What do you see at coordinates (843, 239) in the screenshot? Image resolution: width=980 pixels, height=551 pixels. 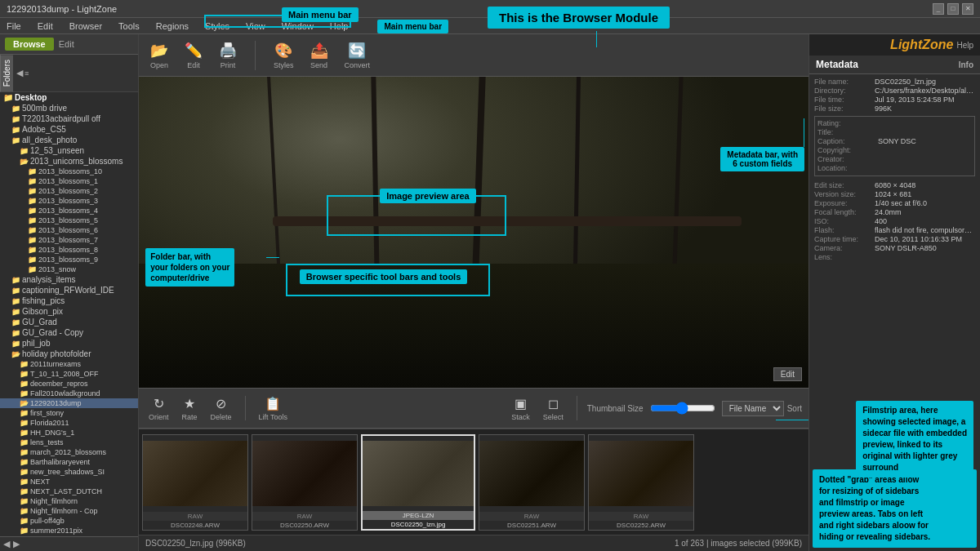 I see `meta-label: Capture time:` at bounding box center [843, 239].